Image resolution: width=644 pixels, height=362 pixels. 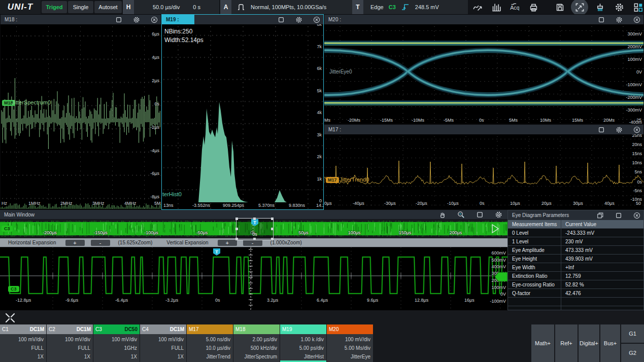 What do you see at coordinates (145, 330) in the screenshot?
I see `channel-id: C4` at bounding box center [145, 330].